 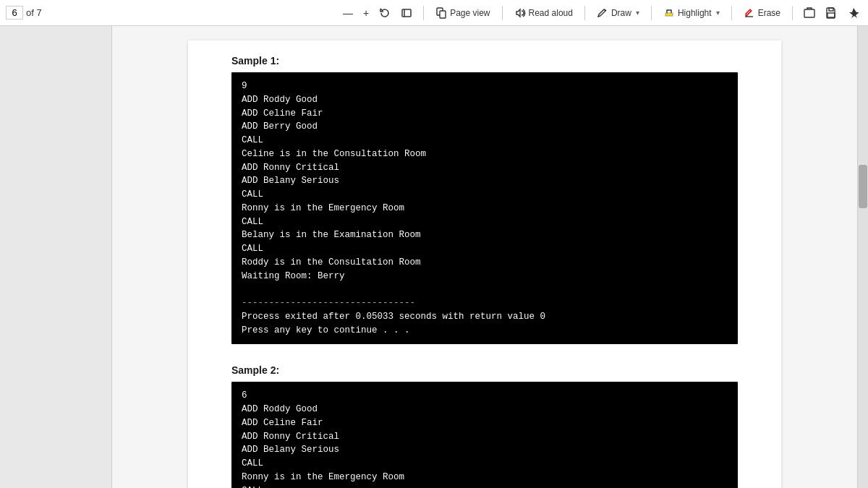 What do you see at coordinates (694, 13) in the screenshot?
I see `highlight-label: Highlight` at bounding box center [694, 13].